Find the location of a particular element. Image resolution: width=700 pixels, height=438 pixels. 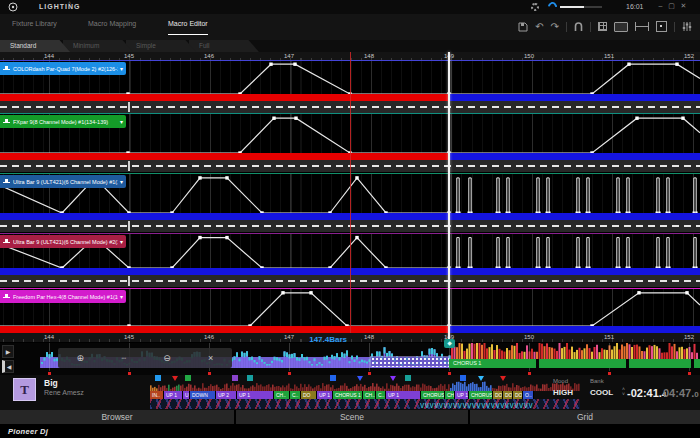

timeline-ruler-bottom: 144145146147148149150151152 is located at coordinates (350, 338).